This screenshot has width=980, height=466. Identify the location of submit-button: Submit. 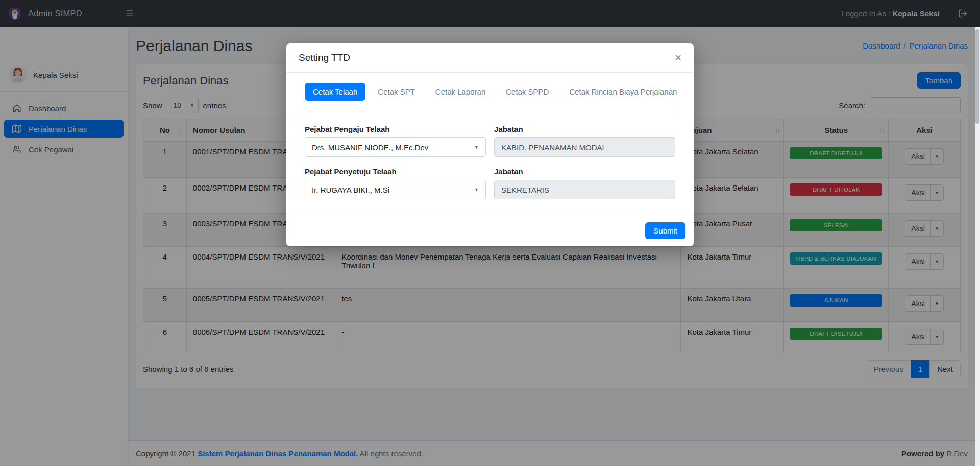
(666, 231).